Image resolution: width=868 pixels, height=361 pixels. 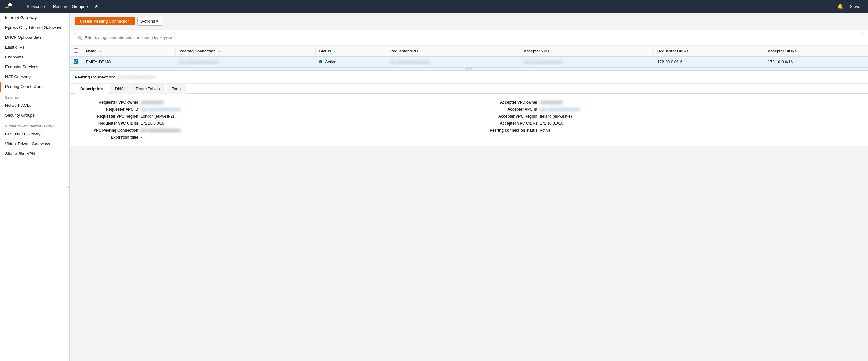 What do you see at coordinates (335, 51) in the screenshot?
I see `status-sort-icon: ▼` at bounding box center [335, 51].